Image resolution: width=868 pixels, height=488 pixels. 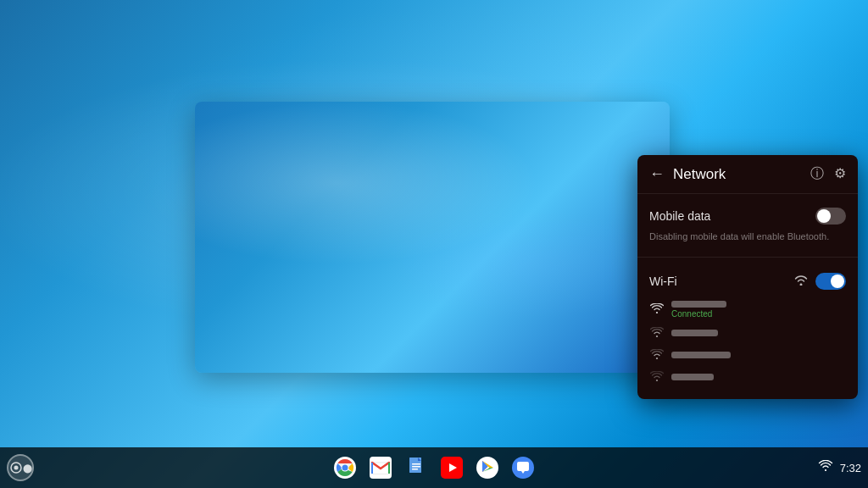 What do you see at coordinates (416, 468) in the screenshot?
I see `docs-app-icon` at bounding box center [416, 468].